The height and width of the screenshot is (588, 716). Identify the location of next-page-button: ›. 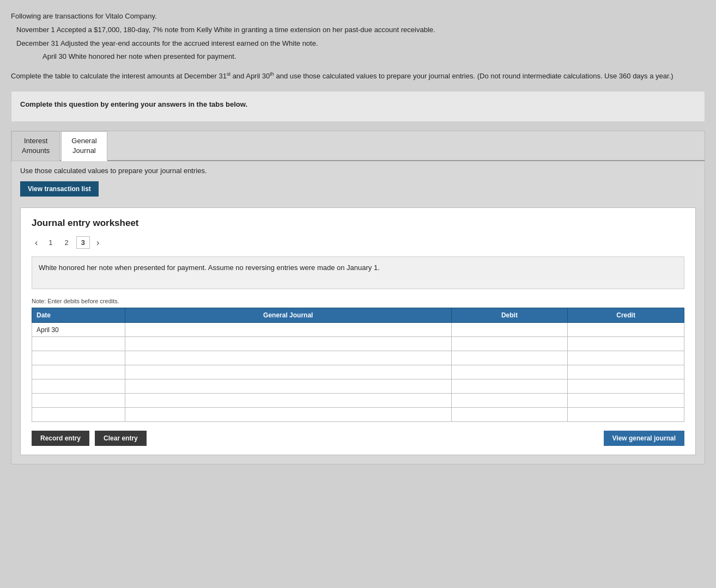
(98, 243).